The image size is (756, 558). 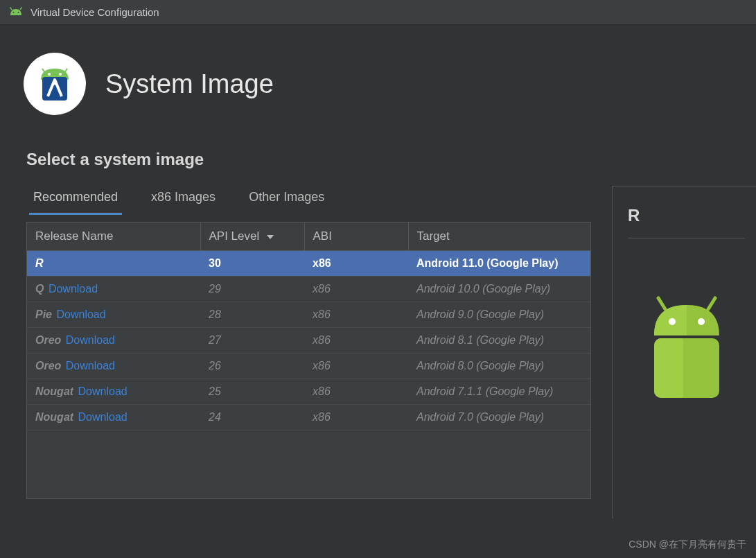 What do you see at coordinates (39, 289) in the screenshot?
I see `release-name-label: Q` at bounding box center [39, 289].